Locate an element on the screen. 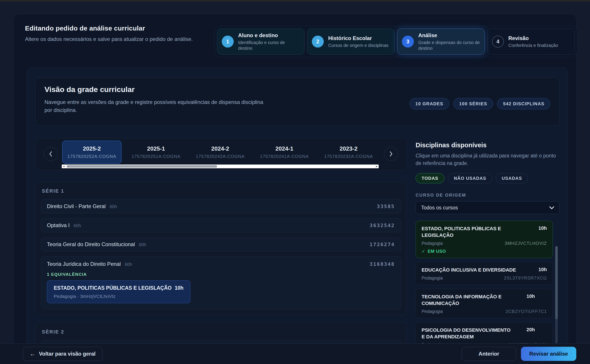 This screenshot has height=364, width=590. step-3-number: 3 is located at coordinates (408, 41).